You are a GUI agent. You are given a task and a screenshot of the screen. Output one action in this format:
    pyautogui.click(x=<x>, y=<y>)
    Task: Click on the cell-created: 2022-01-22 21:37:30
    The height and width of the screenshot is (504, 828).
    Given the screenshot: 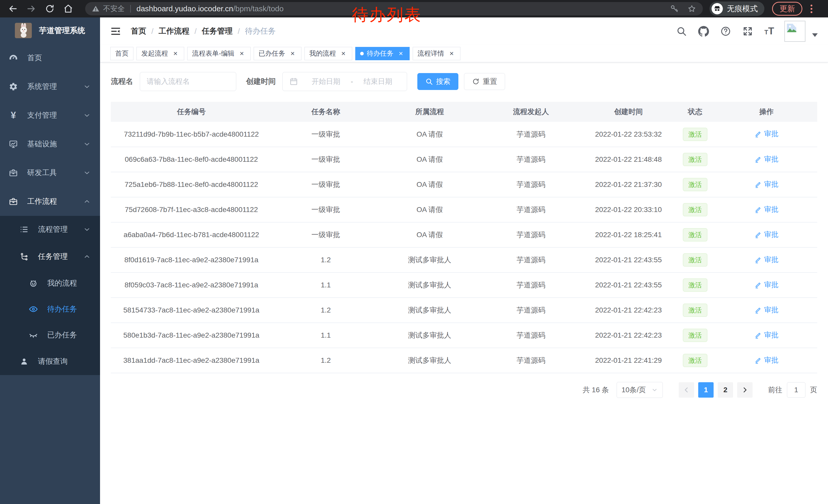 What is the action you would take?
    pyautogui.click(x=628, y=185)
    